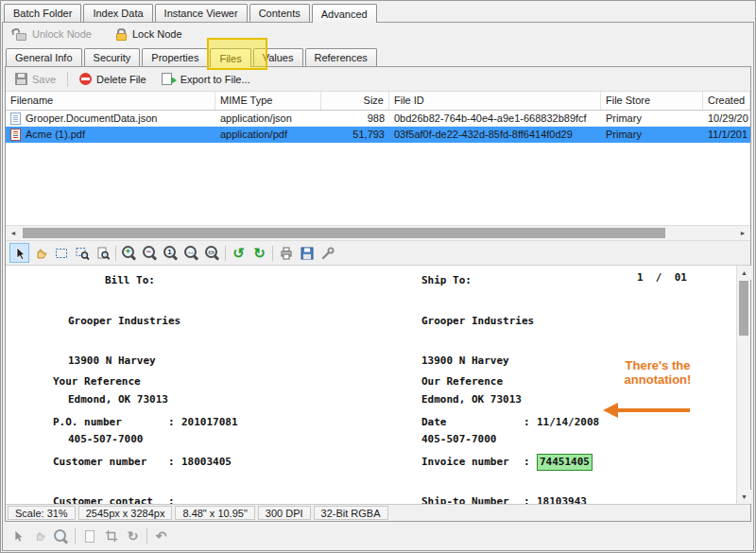  I want to click on tab-references: References, so click(341, 57).